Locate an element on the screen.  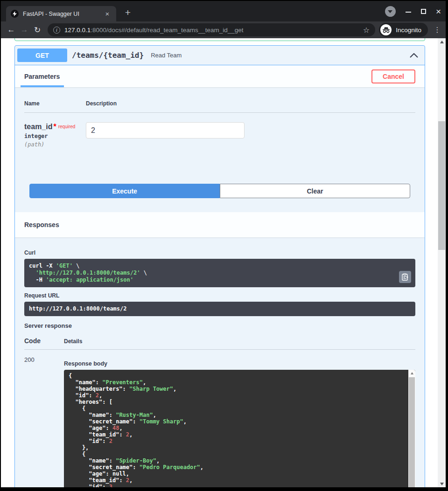
curl-label: Curl is located at coordinates (220, 253).